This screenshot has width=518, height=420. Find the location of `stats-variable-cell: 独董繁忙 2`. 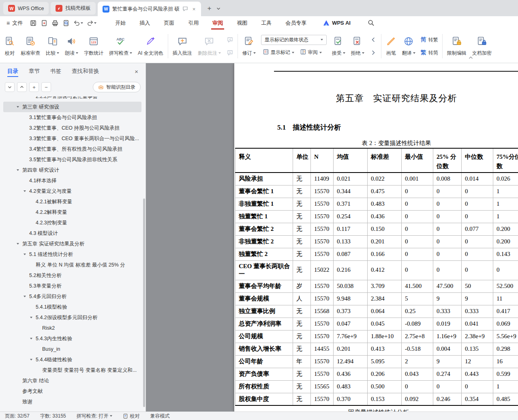

stats-variable-cell: 独董繁忙 2 is located at coordinates (264, 254).